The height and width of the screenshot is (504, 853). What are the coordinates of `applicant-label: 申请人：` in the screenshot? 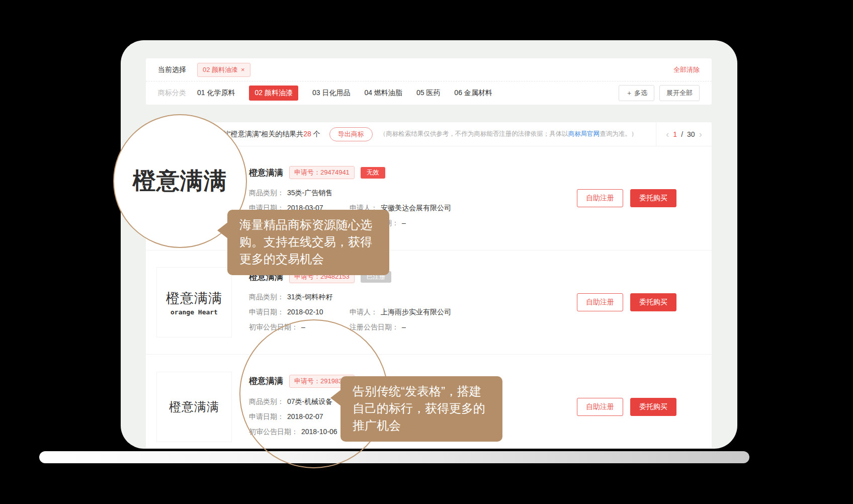 It's located at (364, 312).